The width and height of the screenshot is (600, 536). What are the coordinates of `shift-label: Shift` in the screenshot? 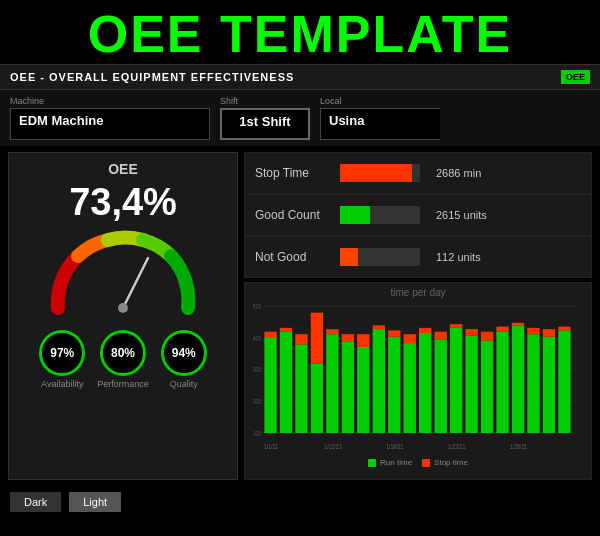 It's located at (265, 101).